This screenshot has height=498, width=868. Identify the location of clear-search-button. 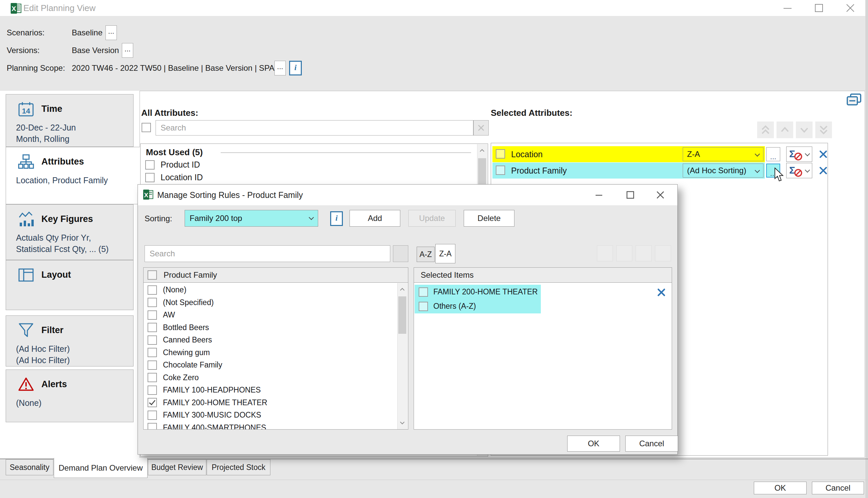
(401, 254).